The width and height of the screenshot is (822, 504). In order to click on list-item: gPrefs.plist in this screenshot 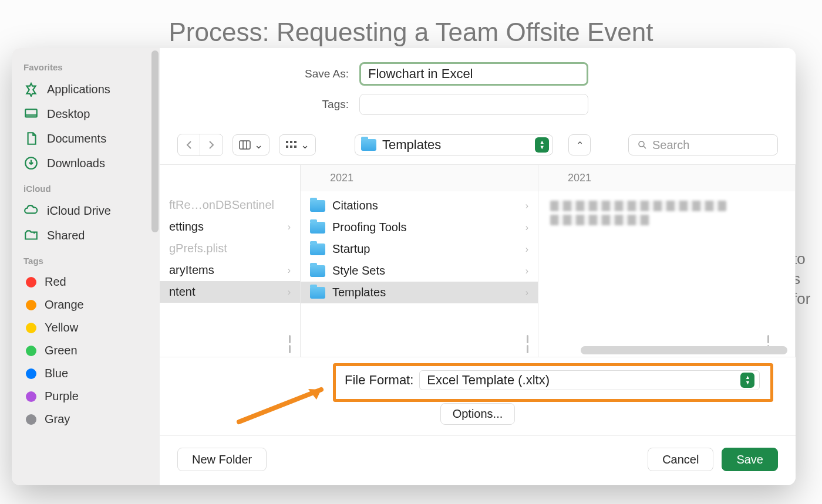, I will do `click(230, 249)`.